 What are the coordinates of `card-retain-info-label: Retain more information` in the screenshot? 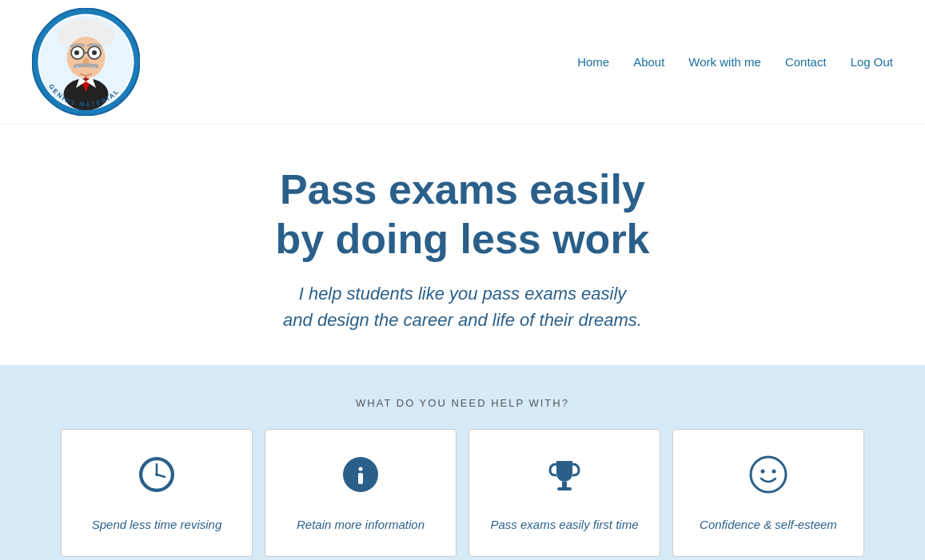 It's located at (361, 524).